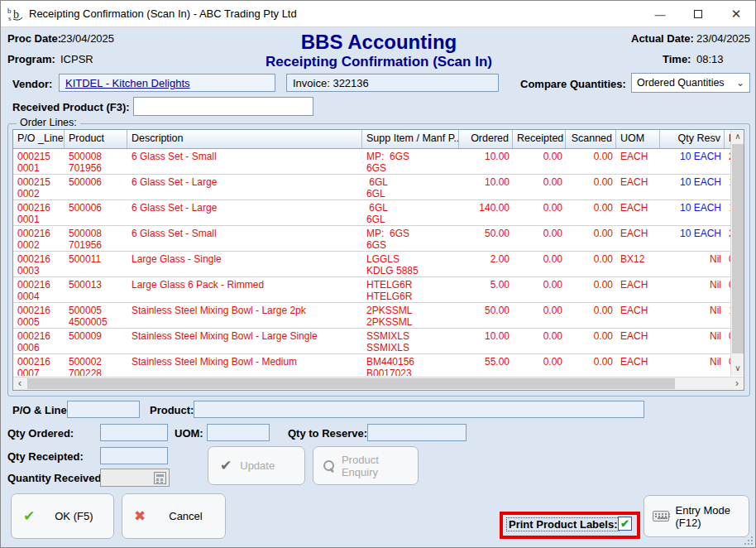 The image size is (756, 548). What do you see at coordinates (419, 409) in the screenshot?
I see `product-detail-field` at bounding box center [419, 409].